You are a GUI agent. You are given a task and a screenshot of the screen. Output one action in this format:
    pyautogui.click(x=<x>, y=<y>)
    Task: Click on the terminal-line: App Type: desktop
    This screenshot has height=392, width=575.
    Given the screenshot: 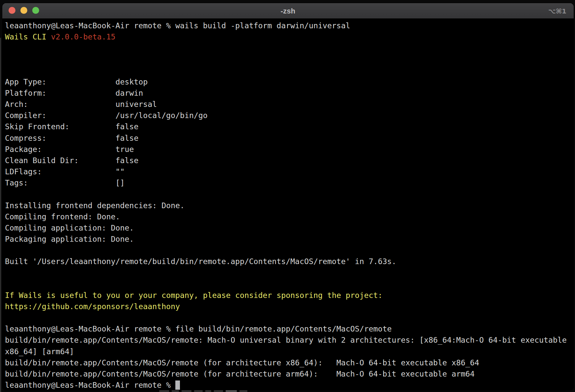 What is the action you would take?
    pyautogui.click(x=289, y=82)
    